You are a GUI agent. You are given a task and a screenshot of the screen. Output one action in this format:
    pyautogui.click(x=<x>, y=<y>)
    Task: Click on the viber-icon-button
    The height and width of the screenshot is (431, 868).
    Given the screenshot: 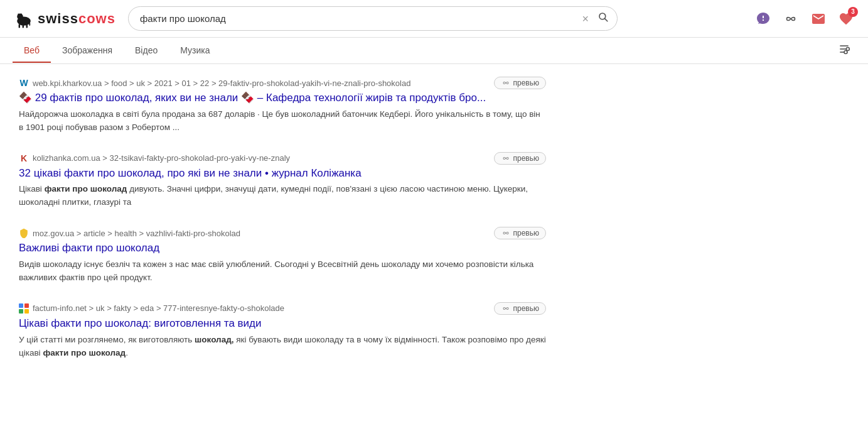 What is the action you would take?
    pyautogui.click(x=763, y=19)
    